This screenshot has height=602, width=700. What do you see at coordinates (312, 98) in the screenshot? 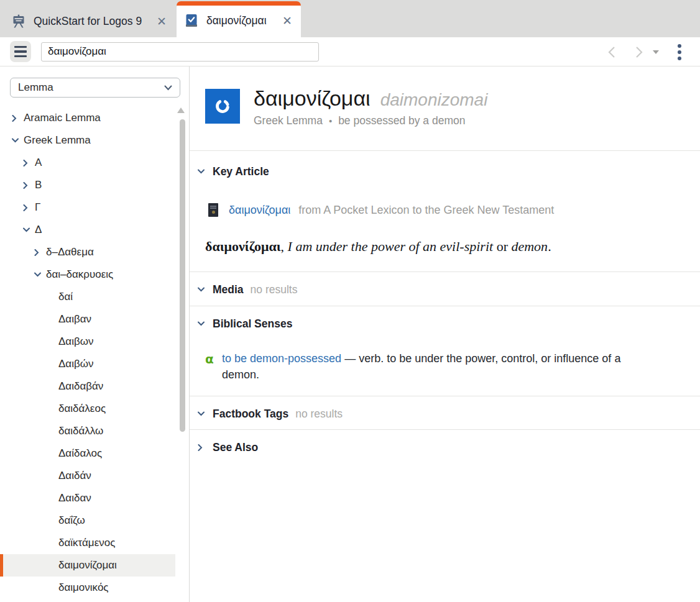
I see `page-title: δαιμονίζομαι` at bounding box center [312, 98].